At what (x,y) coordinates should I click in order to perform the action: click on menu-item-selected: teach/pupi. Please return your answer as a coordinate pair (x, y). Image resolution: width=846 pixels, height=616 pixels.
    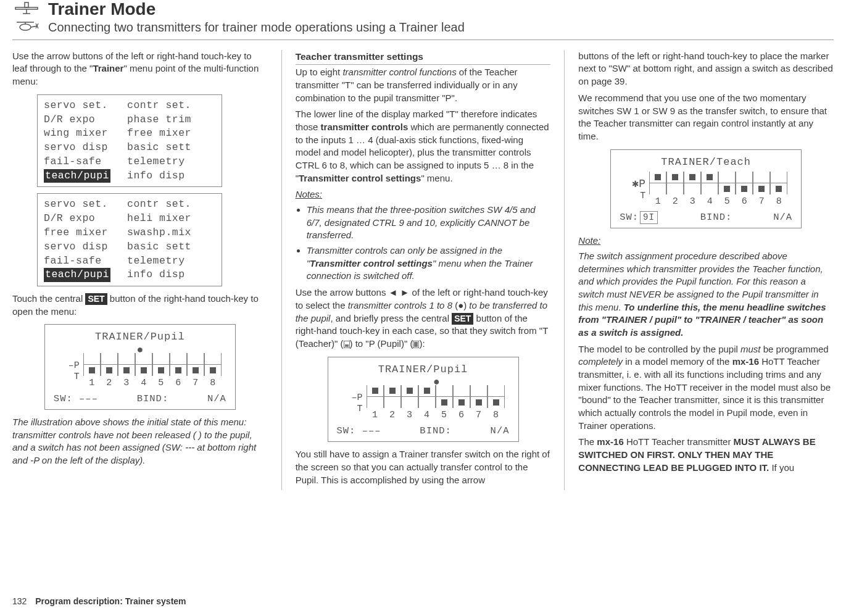
    Looking at the image, I should click on (77, 275).